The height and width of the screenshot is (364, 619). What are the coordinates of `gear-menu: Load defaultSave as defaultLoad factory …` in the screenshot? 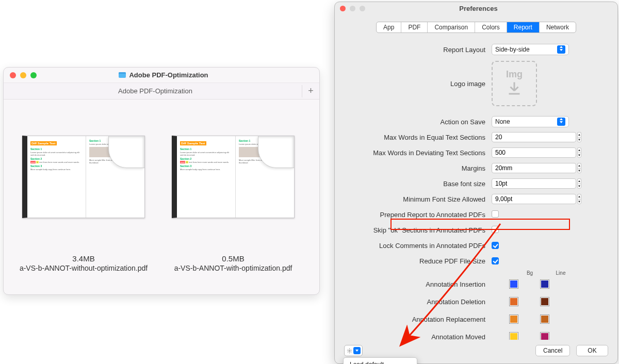 It's located at (353, 351).